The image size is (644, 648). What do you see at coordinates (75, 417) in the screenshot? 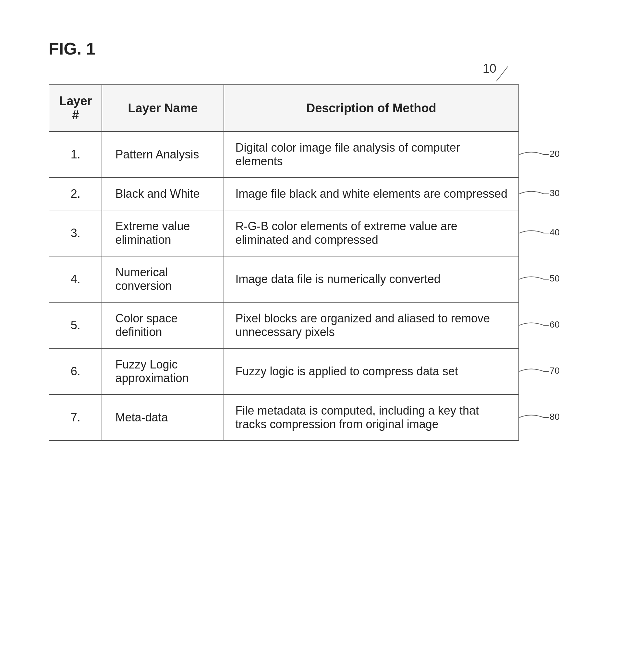
I see `cell-layer-num: 7.` at bounding box center [75, 417].